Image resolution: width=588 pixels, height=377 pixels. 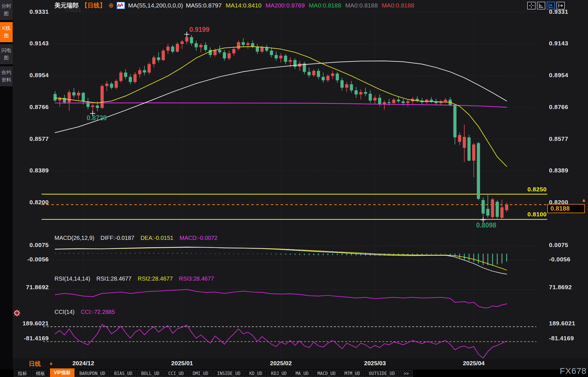 What do you see at coordinates (155, 5) in the screenshot?
I see `ma-formula: MA(55,14,200,0,0,0)` at bounding box center [155, 5].